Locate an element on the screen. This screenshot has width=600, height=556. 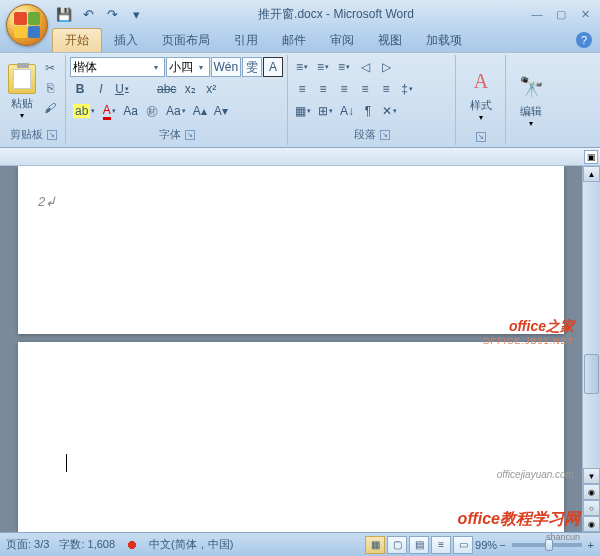
status-language: 中文(简体，中国) is located at coordinates (191, 544).